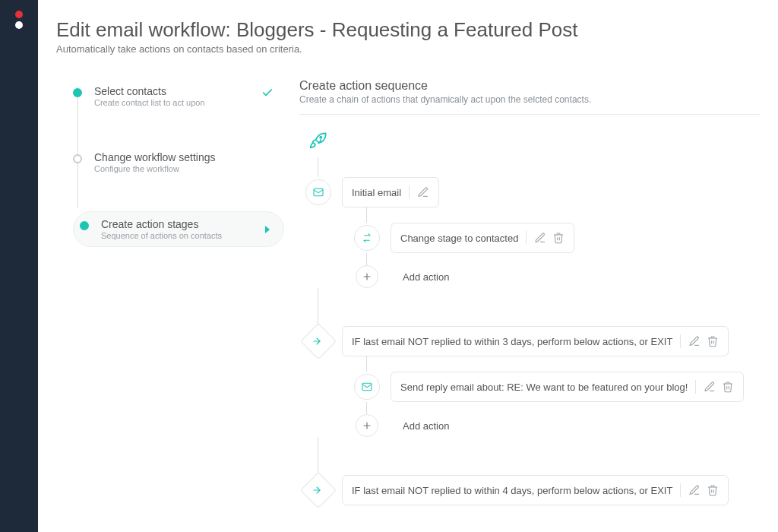 This screenshot has width=778, height=532. I want to click on rocket-icon, so click(534, 141).